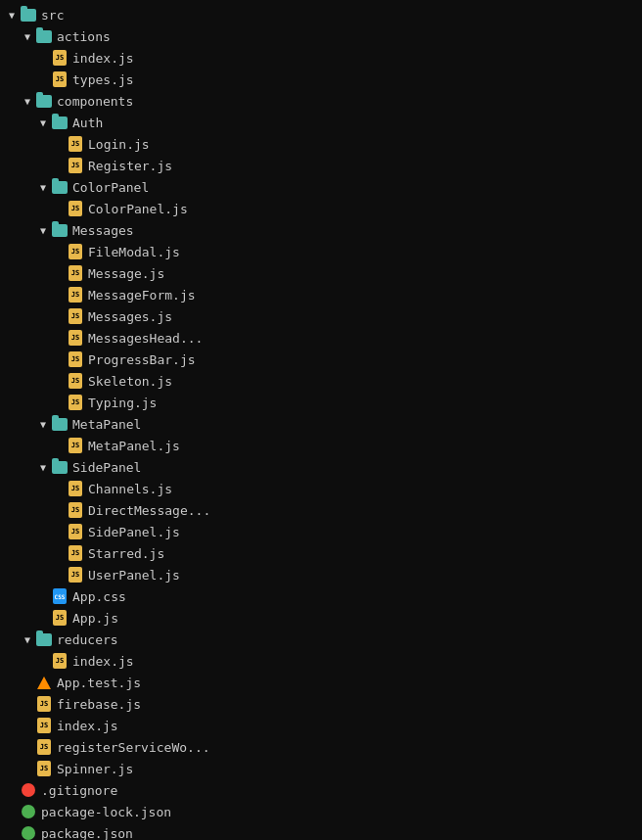  What do you see at coordinates (75, 359) in the screenshot?
I see `js-icon-progressbar` at bounding box center [75, 359].